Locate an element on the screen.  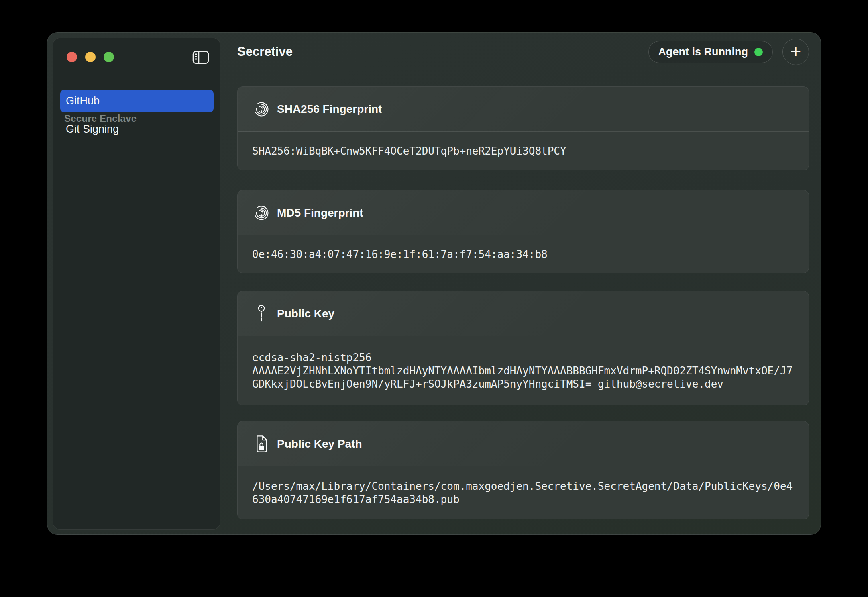
agent-status-badge: Agent is Running is located at coordinates (711, 52).